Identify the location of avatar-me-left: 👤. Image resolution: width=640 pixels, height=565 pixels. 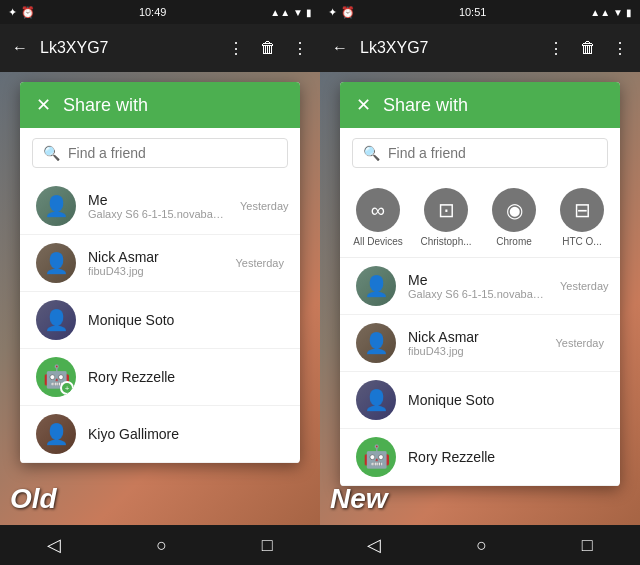
(56, 206).